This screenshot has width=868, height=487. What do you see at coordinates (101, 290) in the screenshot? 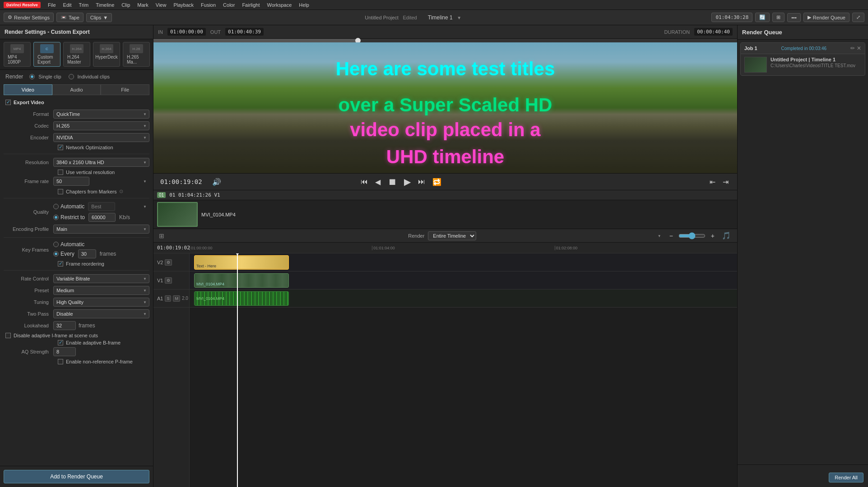
I see `preset-select: Medium` at bounding box center [101, 290].